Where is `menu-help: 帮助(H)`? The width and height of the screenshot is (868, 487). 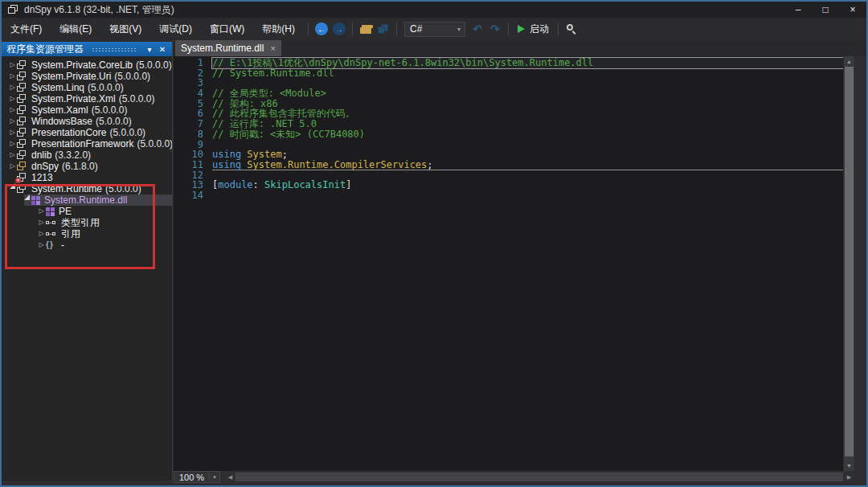 menu-help: 帮助(H) is located at coordinates (278, 29).